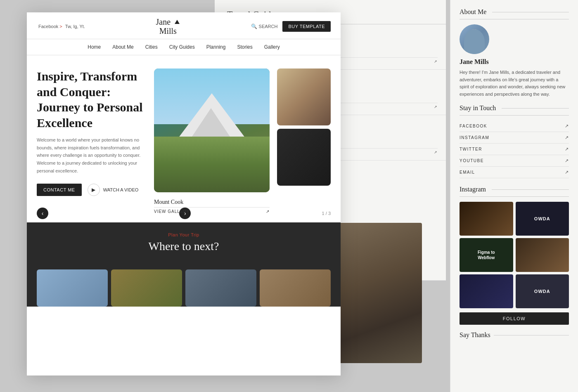 The image size is (578, 392). I want to click on site-logo: Jane Mills, so click(168, 26).